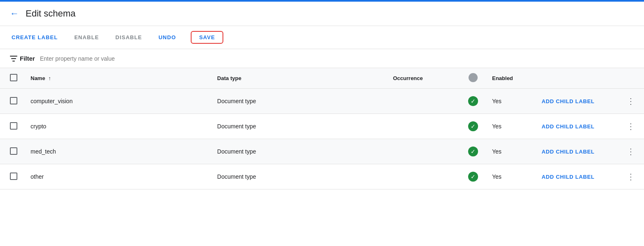  Describe the element at coordinates (87, 37) in the screenshot. I see `enable-button: ENABLE` at that location.